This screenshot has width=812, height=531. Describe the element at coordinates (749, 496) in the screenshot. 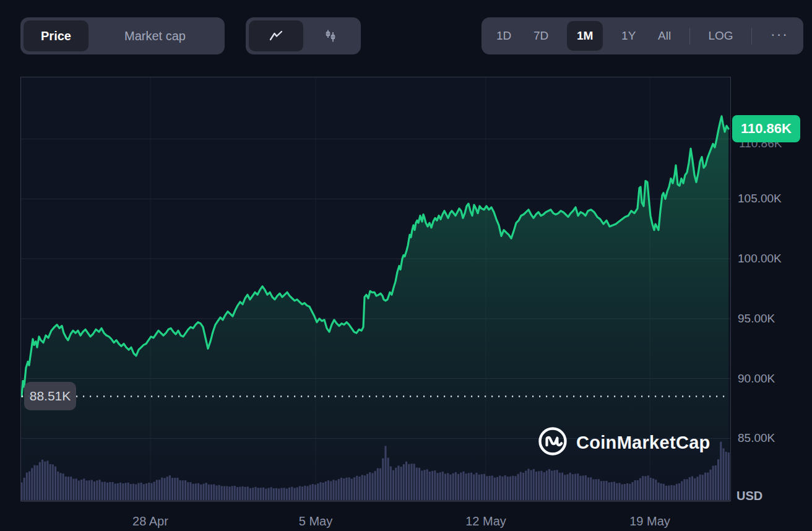

I see `currency-unit-label: USD` at that location.